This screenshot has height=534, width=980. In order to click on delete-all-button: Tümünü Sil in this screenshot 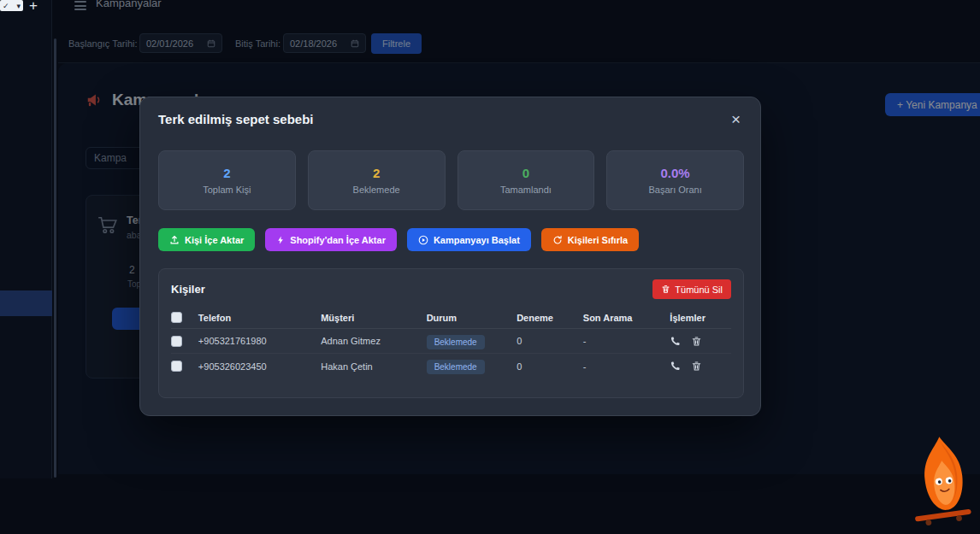, I will do `click(692, 289)`.